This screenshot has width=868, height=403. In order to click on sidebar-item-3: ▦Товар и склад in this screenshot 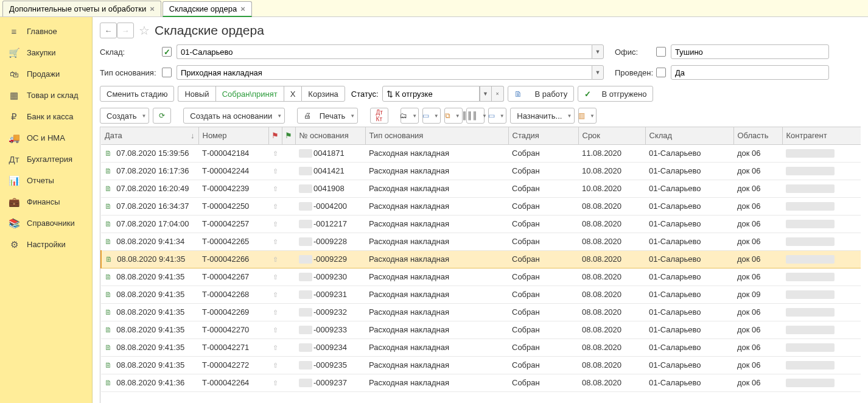, I will do `click(46, 95)`.